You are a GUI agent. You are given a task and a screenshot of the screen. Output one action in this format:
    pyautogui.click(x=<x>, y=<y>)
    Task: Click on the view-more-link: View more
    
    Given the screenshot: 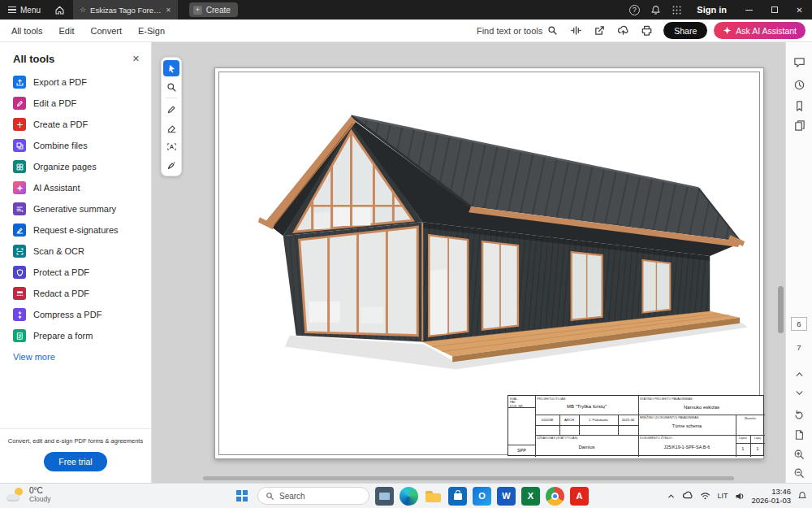 What is the action you would take?
    pyautogui.click(x=76, y=357)
    